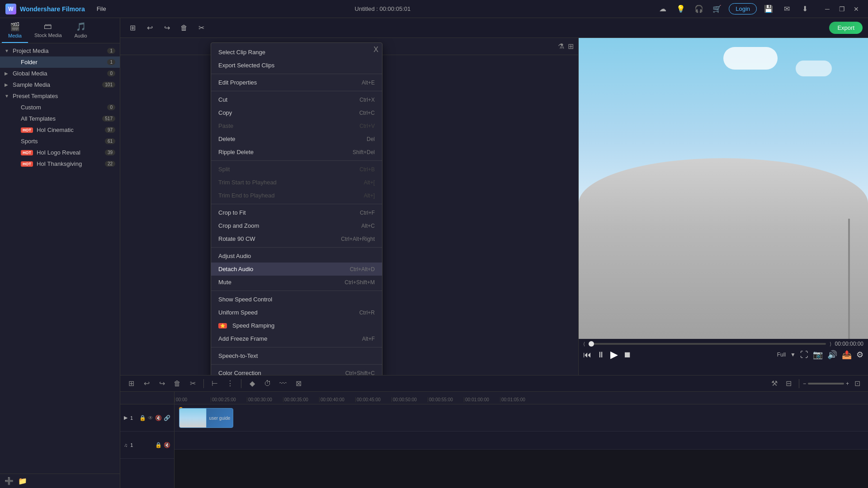  Describe the element at coordinates (571, 46) in the screenshot. I see `view-toggle-icon: ⊞` at that location.